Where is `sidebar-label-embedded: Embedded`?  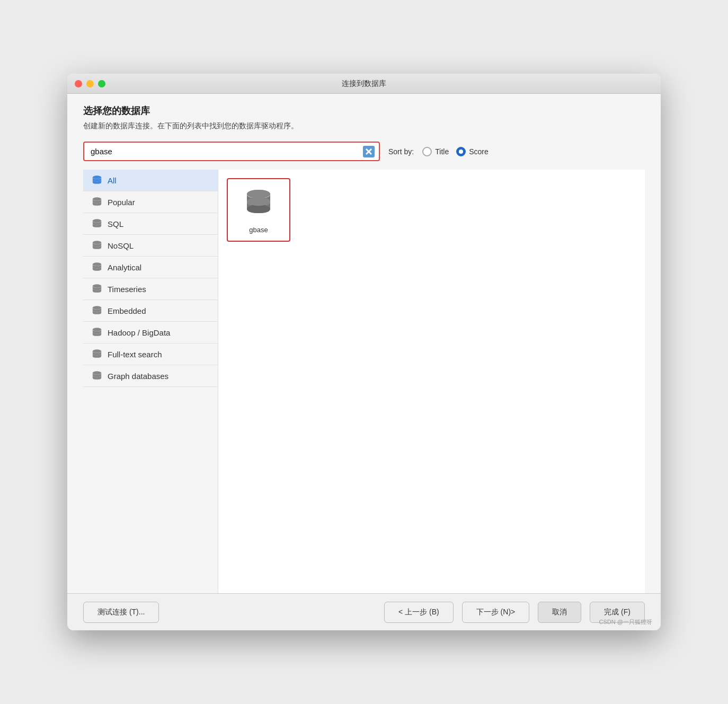
sidebar-label-embedded: Embedded is located at coordinates (127, 311).